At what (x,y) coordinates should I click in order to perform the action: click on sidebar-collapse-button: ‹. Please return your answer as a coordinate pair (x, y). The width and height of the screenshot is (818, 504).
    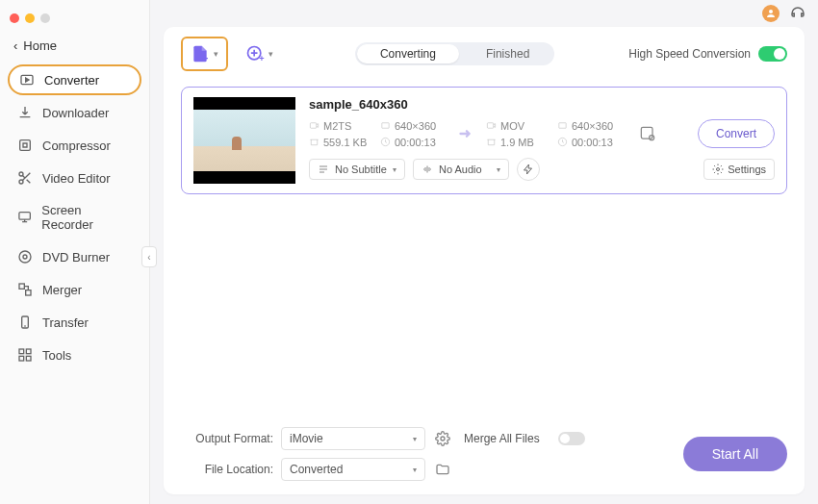
    Looking at the image, I should click on (149, 257).